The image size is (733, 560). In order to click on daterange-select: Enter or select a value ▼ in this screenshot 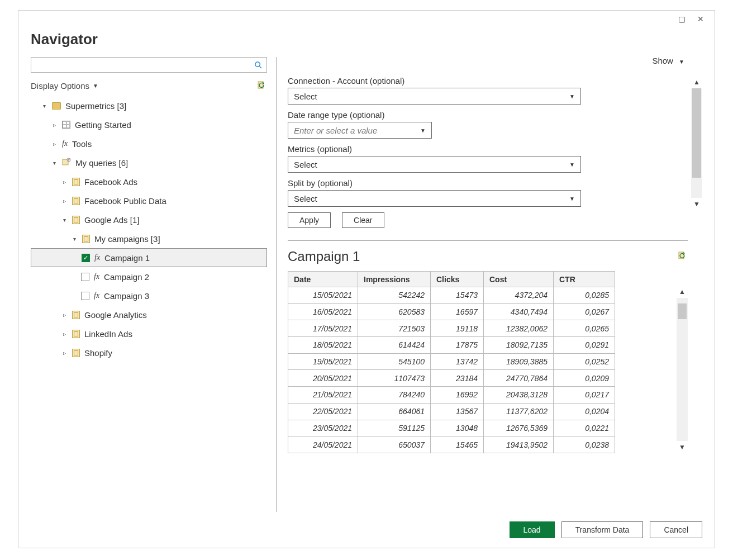, I will do `click(360, 130)`.